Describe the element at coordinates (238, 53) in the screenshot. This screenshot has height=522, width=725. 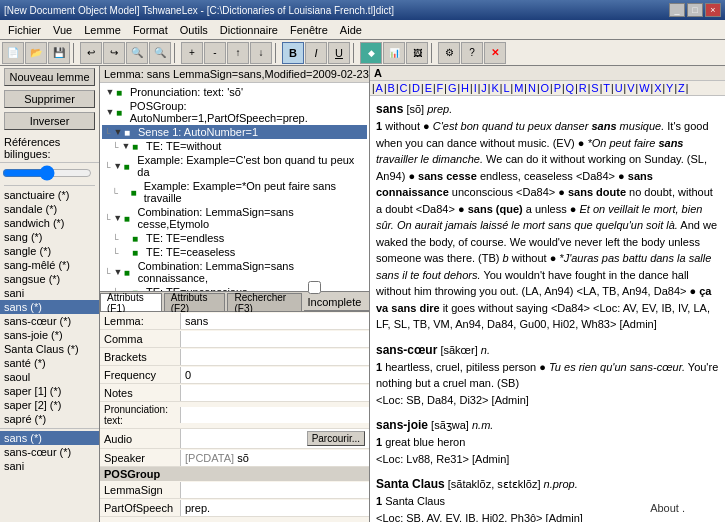
I see `tb-up: ↑` at that location.